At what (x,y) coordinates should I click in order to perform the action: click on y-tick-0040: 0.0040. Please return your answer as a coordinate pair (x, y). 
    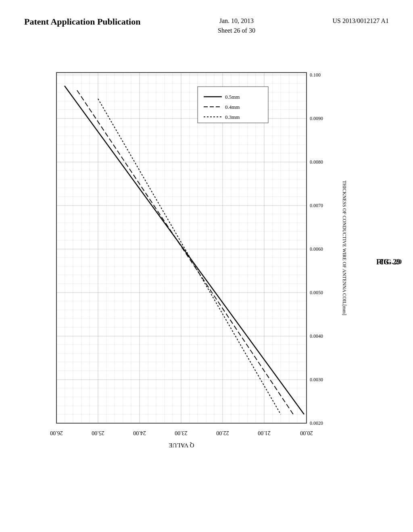
    Looking at the image, I should click on (316, 336).